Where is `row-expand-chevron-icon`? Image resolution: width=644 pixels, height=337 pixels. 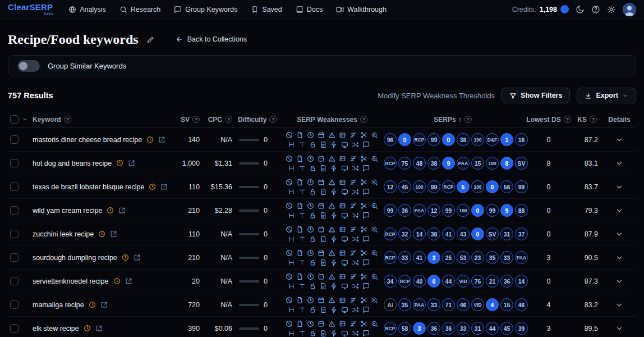
row-expand-chevron-icon is located at coordinates (619, 234).